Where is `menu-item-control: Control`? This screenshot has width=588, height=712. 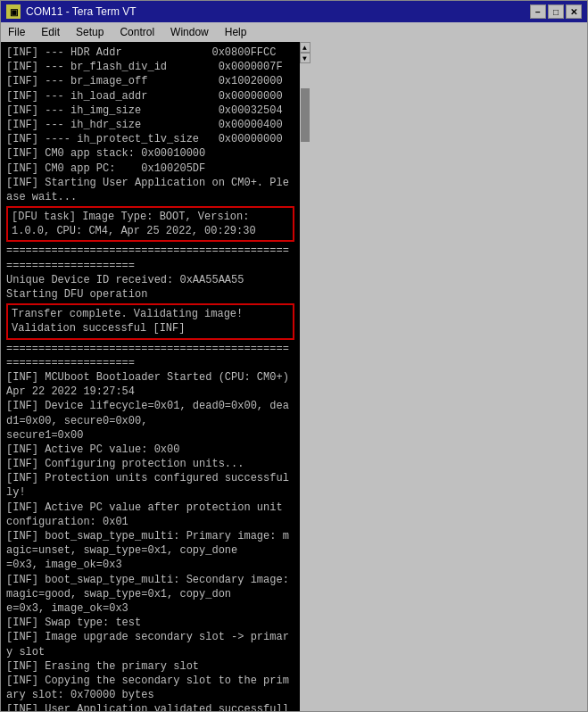 menu-item-control: Control is located at coordinates (137, 32).